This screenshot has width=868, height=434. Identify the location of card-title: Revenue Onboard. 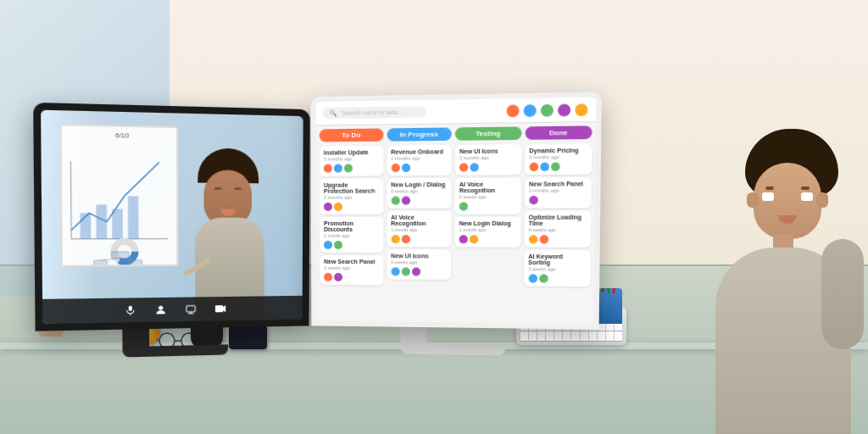
(419, 152).